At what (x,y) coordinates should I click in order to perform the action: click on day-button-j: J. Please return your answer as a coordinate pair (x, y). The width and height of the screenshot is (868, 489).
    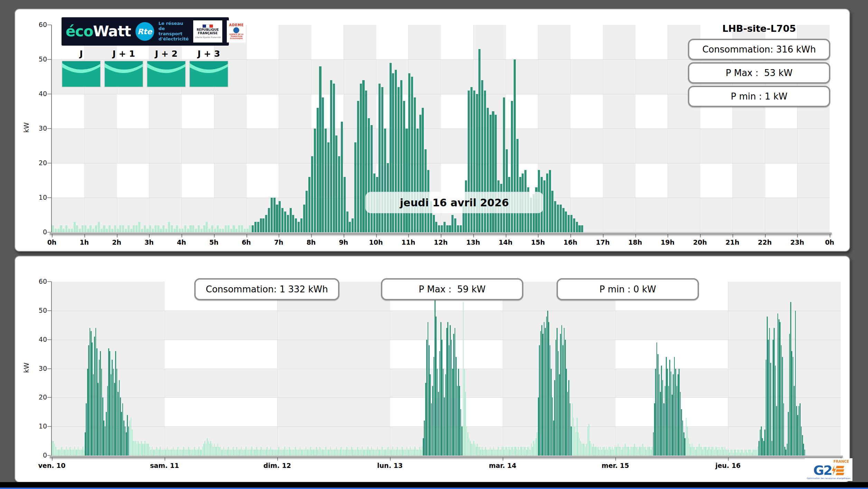
    Looking at the image, I should click on (81, 68).